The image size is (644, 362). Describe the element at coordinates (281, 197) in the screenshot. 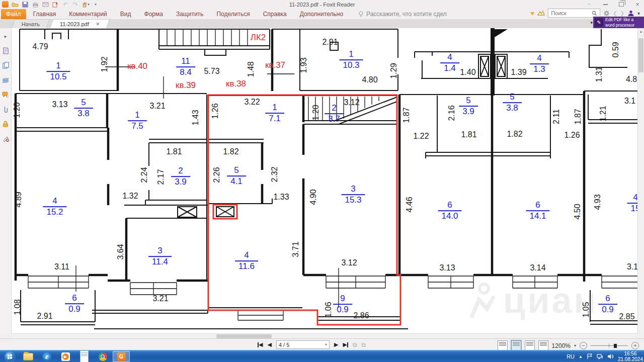

I see `dimension-label: 1.33` at that location.